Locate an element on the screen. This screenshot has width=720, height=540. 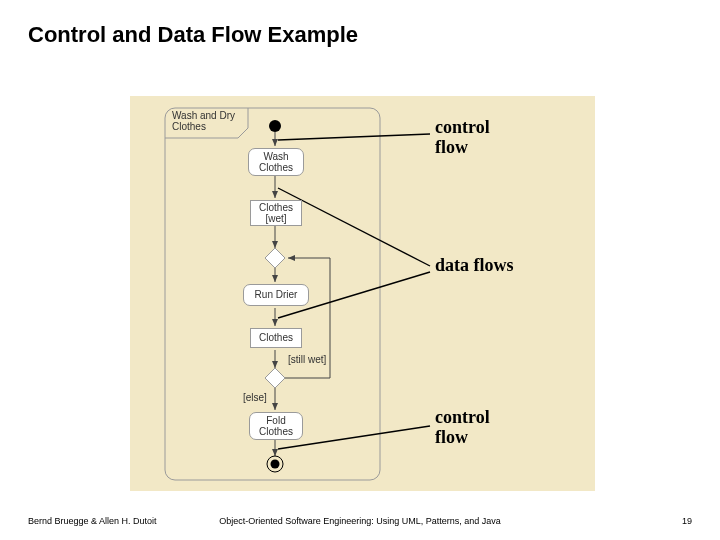
guard-else: [else] is located at coordinates (255, 398).